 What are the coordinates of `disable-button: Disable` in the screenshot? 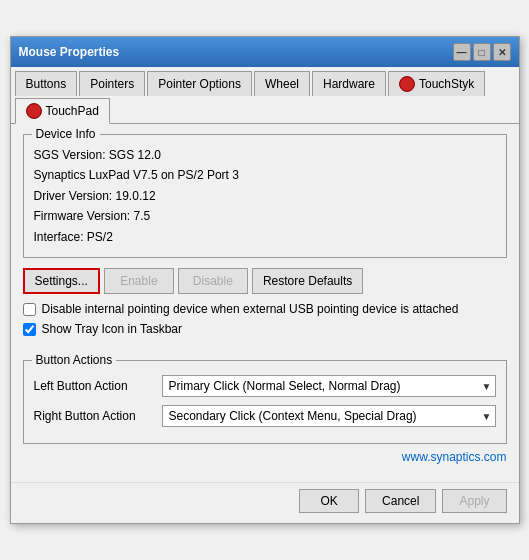 It's located at (213, 281).